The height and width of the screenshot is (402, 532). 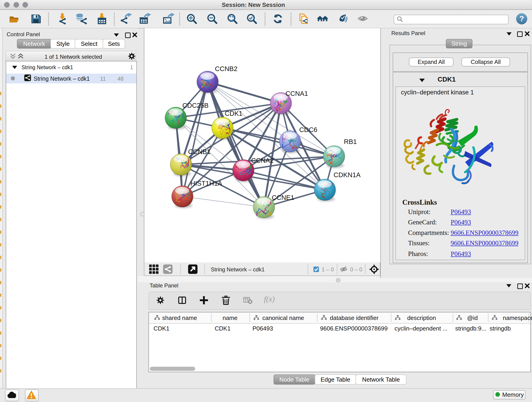 What do you see at coordinates (206, 183) in the screenshot?
I see `svg-text: HIST1H1A` at bounding box center [206, 183].